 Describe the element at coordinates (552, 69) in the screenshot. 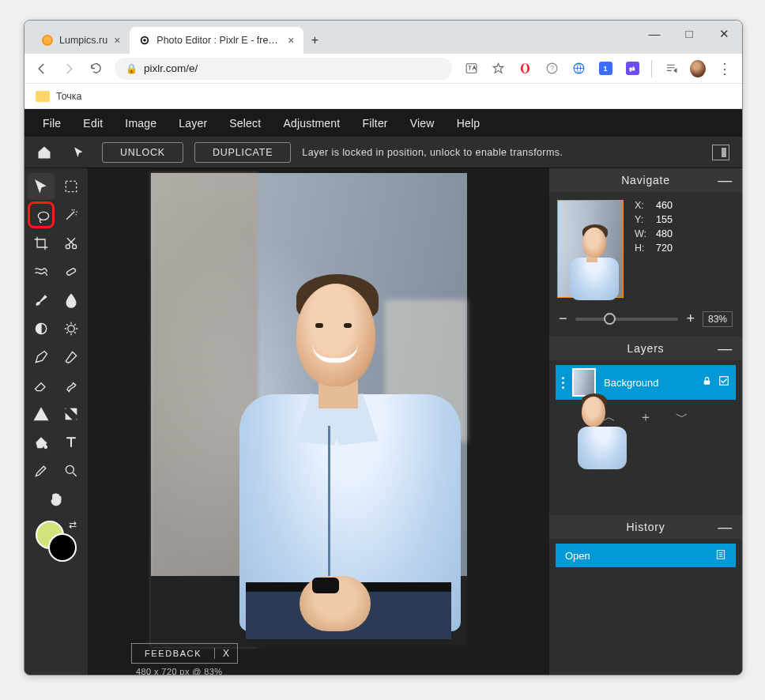

I see `help-icon: ?` at that location.